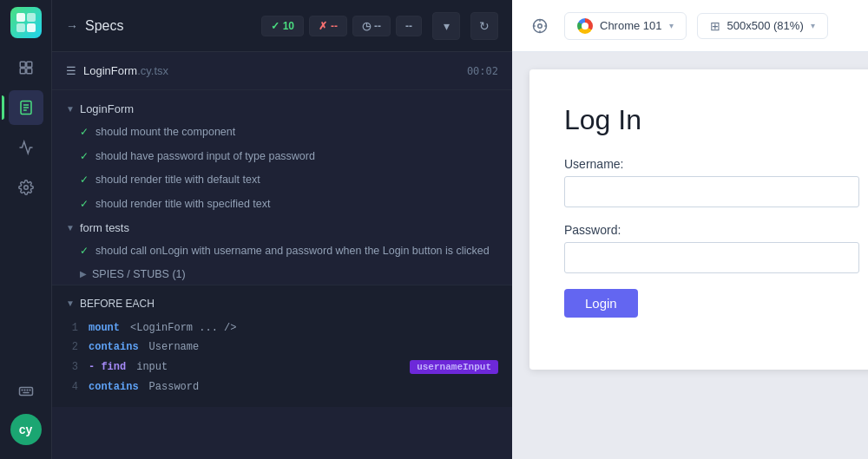 This screenshot has height=459, width=868. What do you see at coordinates (282, 345) in the screenshot?
I see `code-section: ▼ BEFORE EACH 1 mount <LoginForm ... /> …` at bounding box center [282, 345].